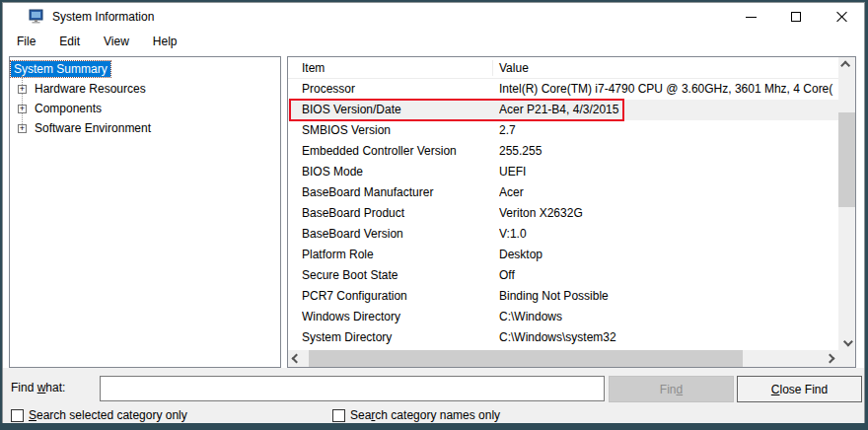  I want to click on search-category-names-checkbox-row: Search category names only, so click(416, 415).